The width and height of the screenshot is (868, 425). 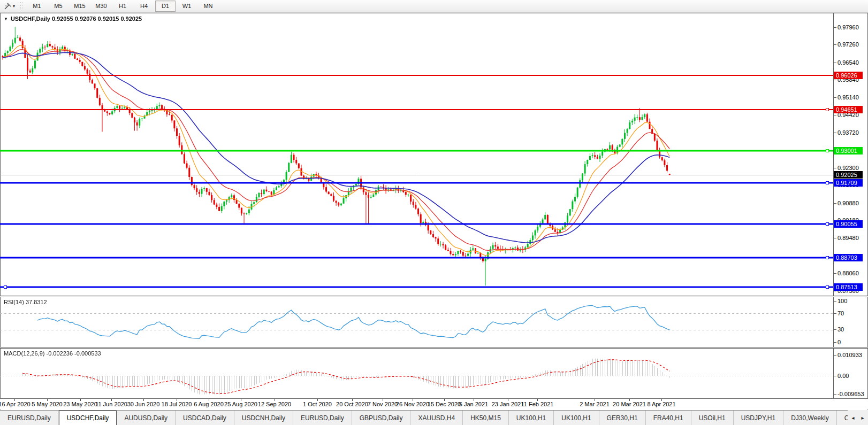 I want to click on rsi-tick-label: 70, so click(x=841, y=313).